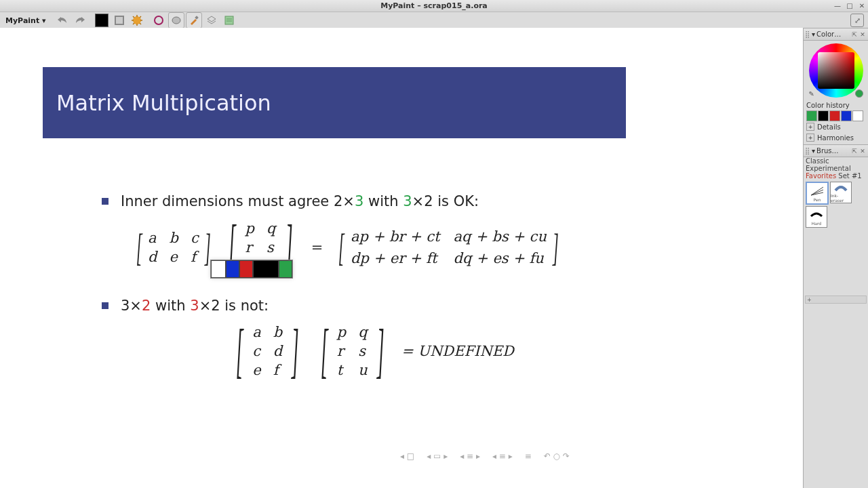  Describe the element at coordinates (344, 351) in the screenshot. I see `equation-2: [ ab cd ef ] [ pq rs tu ] = UNDEFINED` at that location.